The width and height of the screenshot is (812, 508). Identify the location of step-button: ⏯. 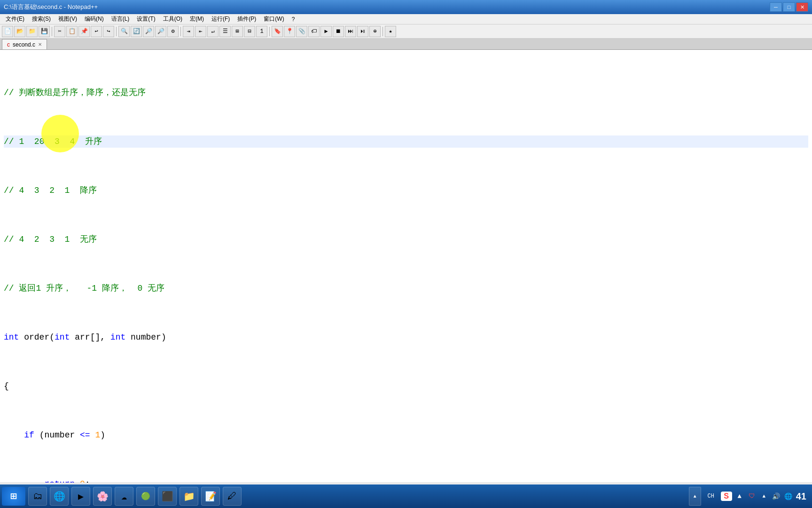
(363, 32).